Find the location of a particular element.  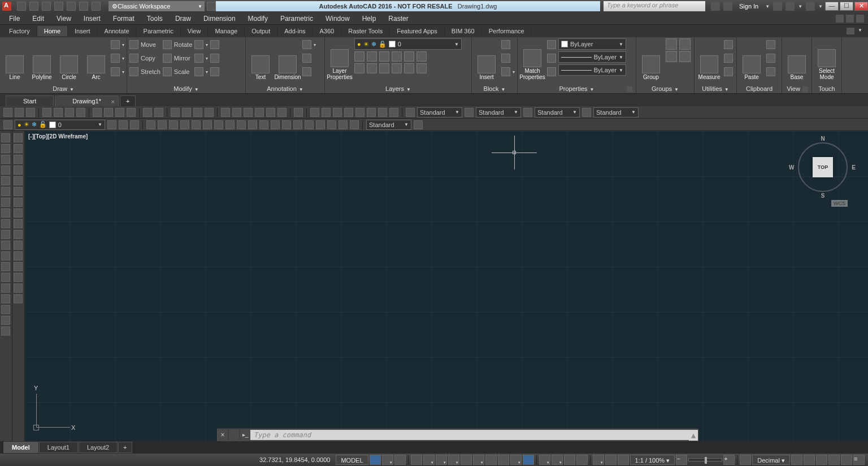

sb-units-icon is located at coordinates (745, 460).